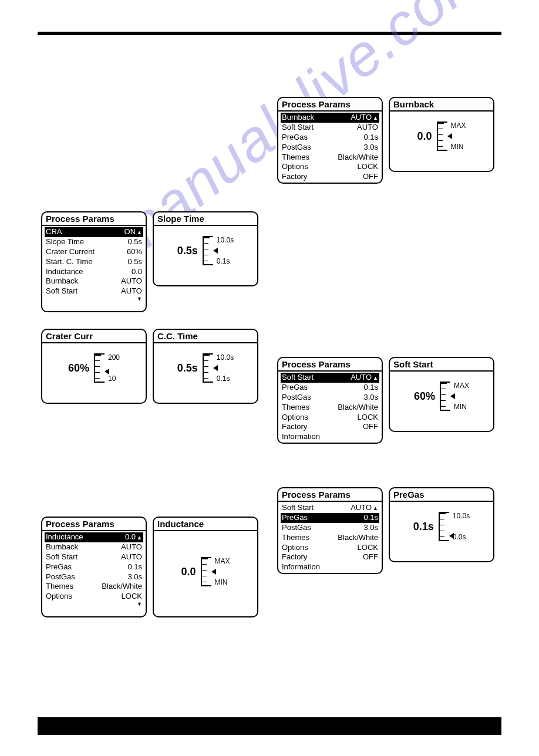 This screenshot has width=539, height=756. What do you see at coordinates (442, 136) in the screenshot?
I see `gauge: 0.0MAXMIN` at bounding box center [442, 136].